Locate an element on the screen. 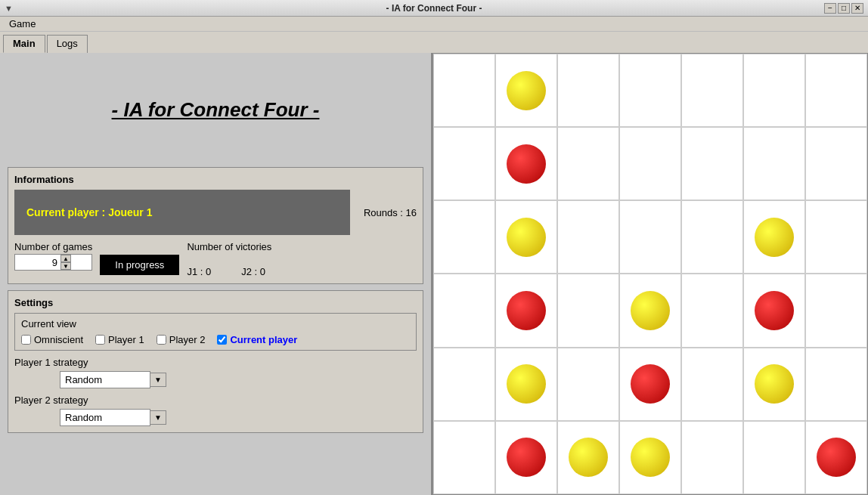  victories-scores: J1 : 0 J2 : 0 is located at coordinates (229, 272).